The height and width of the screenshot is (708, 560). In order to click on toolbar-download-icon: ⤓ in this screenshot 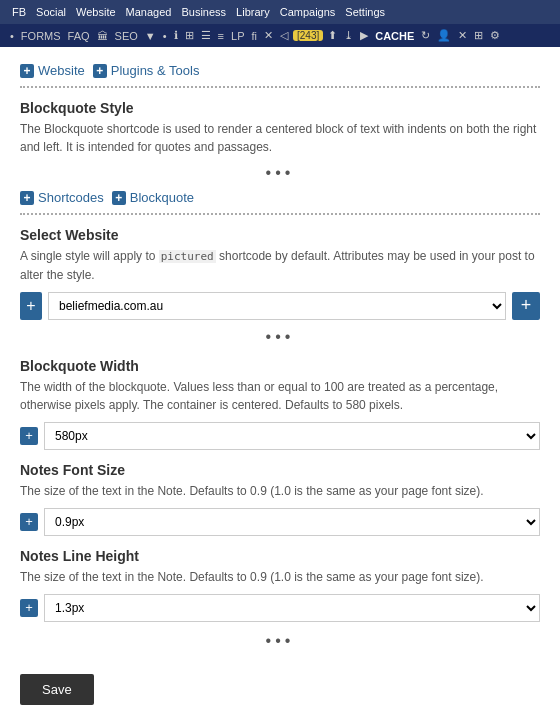, I will do `click(348, 36)`.